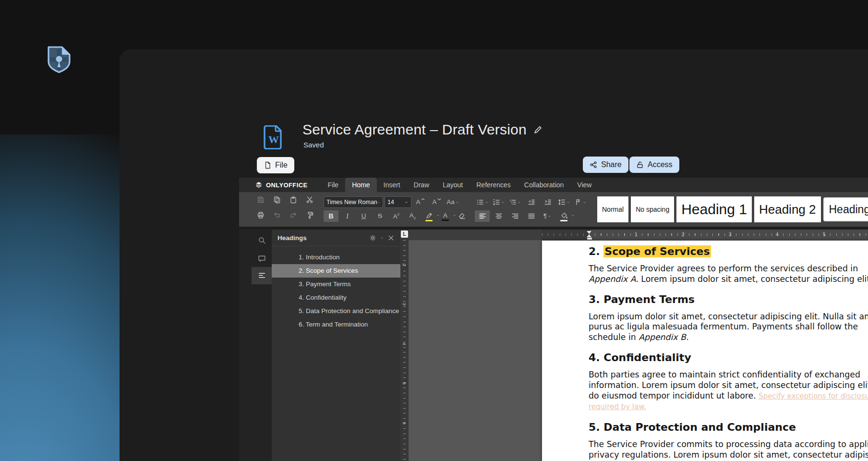 The image size is (868, 461). Describe the element at coordinates (336, 325) in the screenshot. I see `heading-nav-item: 6. Term and Termination` at that location.